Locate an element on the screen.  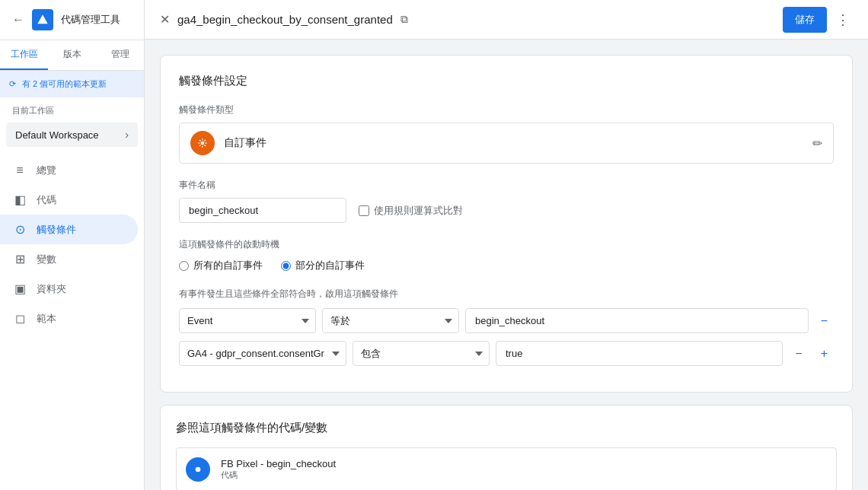
tags-icon: ◧ is located at coordinates (20, 199).